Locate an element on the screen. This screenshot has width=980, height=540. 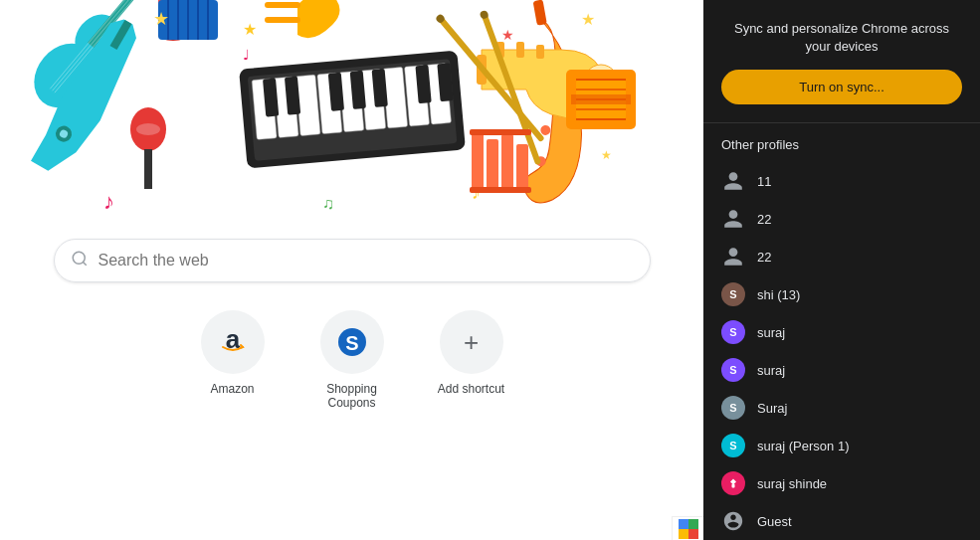
profile-avatar-22a is located at coordinates (733, 219).